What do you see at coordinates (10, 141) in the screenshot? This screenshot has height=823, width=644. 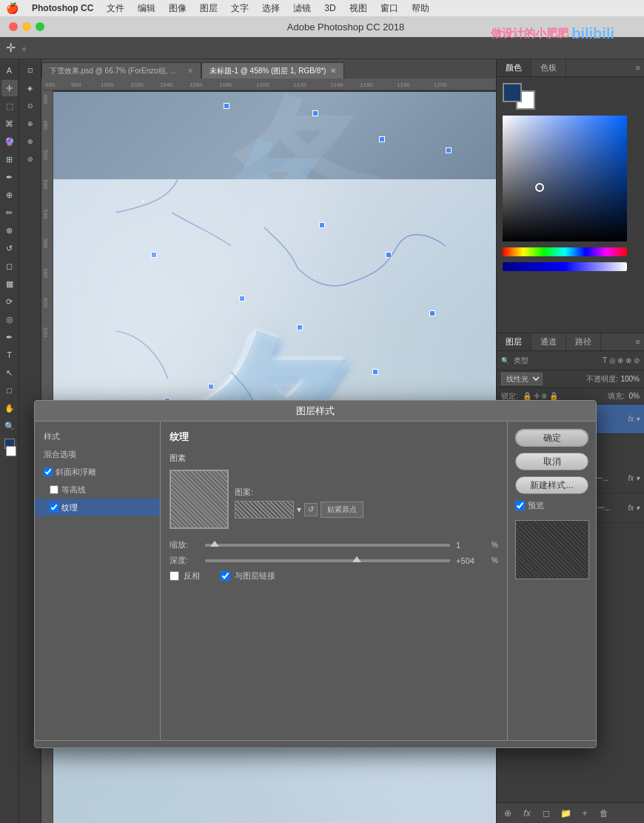 I see `tool-magic-wand: 🔮` at bounding box center [10, 141].